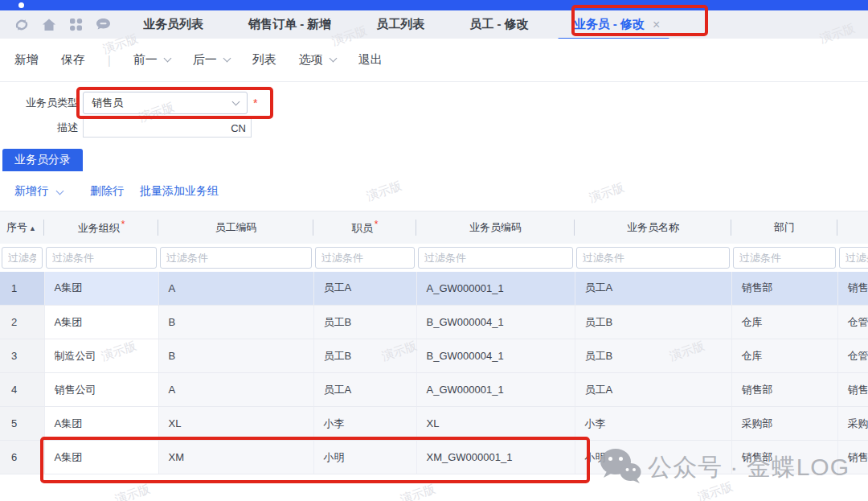  Describe the element at coordinates (167, 128) in the screenshot. I see `description-field: CN` at that location.